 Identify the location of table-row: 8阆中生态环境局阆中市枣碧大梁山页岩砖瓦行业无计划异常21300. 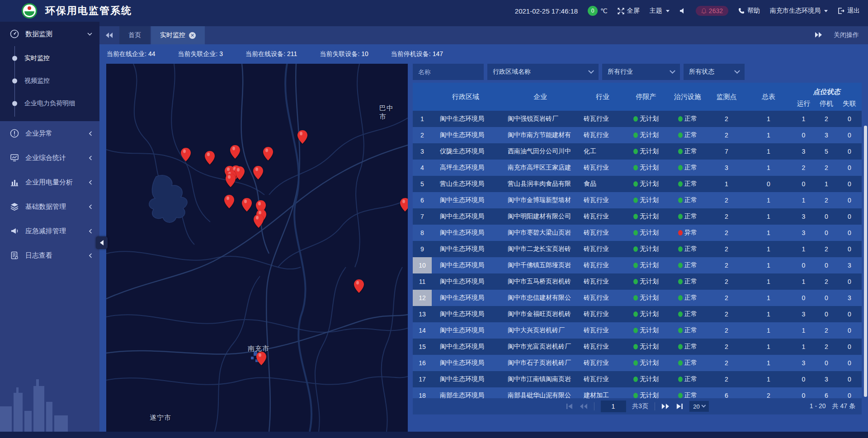
(637, 233).